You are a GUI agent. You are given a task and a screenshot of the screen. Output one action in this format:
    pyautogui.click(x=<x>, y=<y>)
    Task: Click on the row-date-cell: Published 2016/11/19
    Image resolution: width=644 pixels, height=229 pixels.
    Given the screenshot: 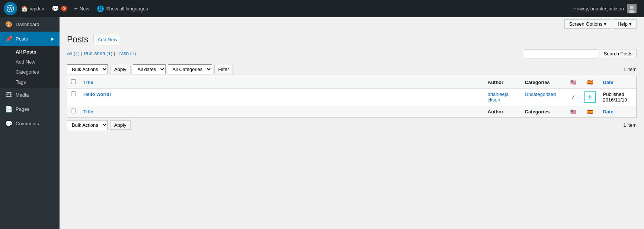 What is the action you would take?
    pyautogui.click(x=618, y=97)
    